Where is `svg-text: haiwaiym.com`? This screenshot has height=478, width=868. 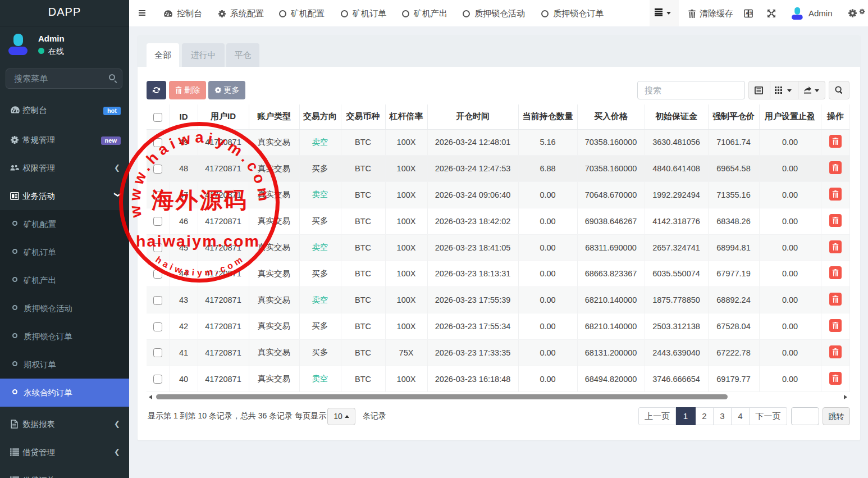 svg-text: haiwaiym.com is located at coordinates (198, 241).